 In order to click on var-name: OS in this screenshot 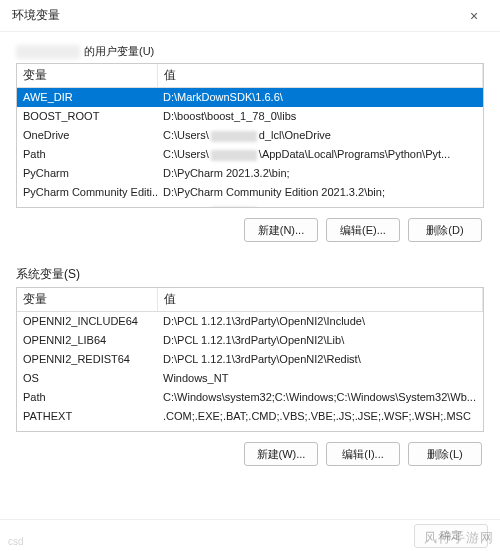, I will do `click(87, 378)`.